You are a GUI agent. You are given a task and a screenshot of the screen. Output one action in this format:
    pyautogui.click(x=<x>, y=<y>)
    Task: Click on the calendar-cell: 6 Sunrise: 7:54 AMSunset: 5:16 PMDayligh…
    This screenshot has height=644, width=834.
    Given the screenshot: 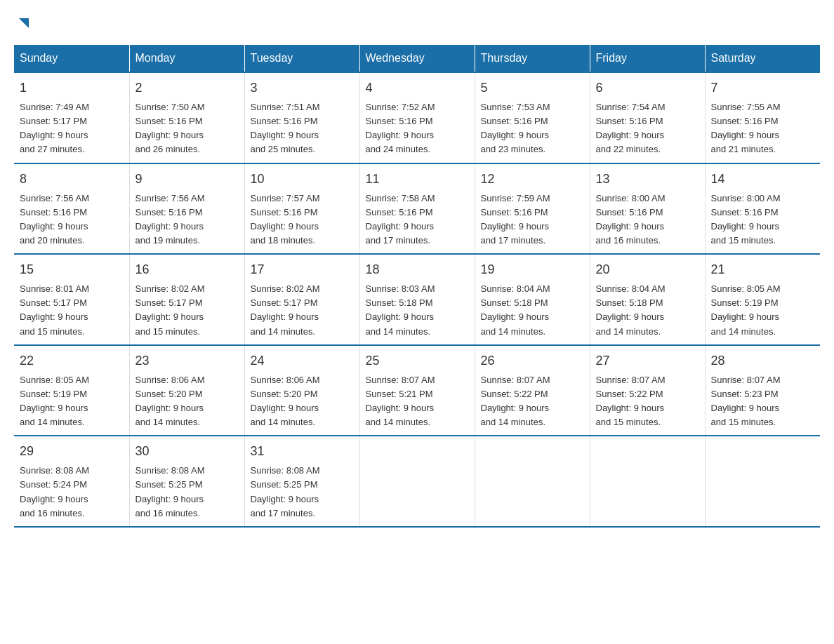 What is the action you would take?
    pyautogui.click(x=647, y=118)
    